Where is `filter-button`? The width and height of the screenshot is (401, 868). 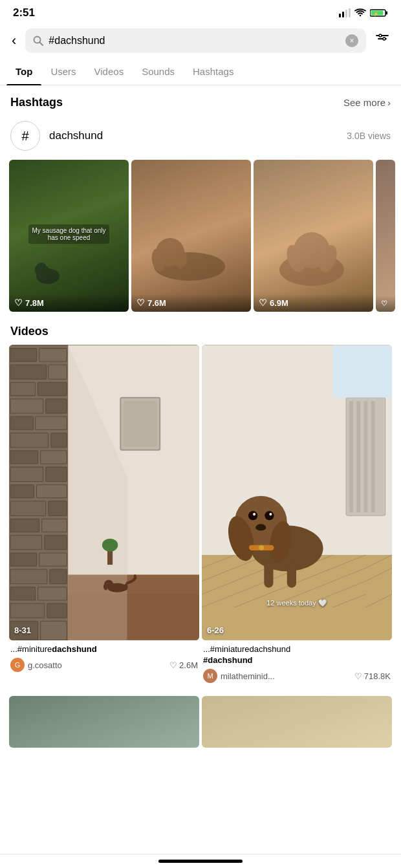
filter-button is located at coordinates (382, 41).